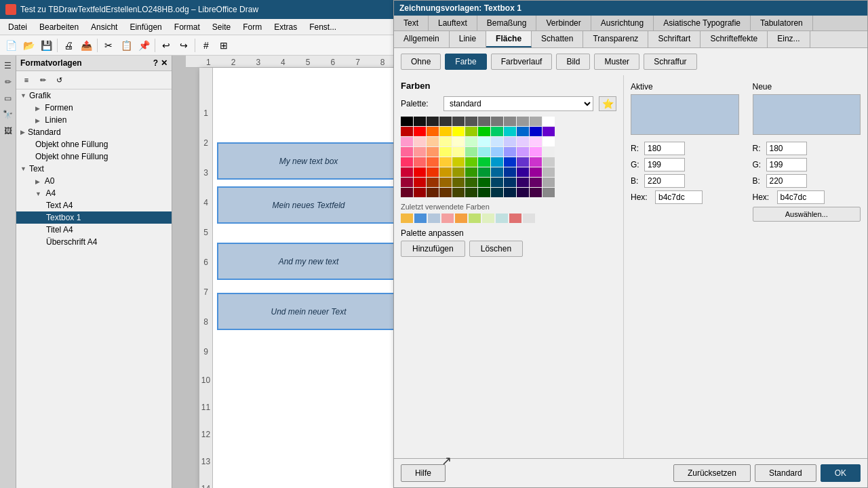  What do you see at coordinates (309, 161) in the screenshot?
I see `canvas-textbox-1: My new text box` at bounding box center [309, 161].